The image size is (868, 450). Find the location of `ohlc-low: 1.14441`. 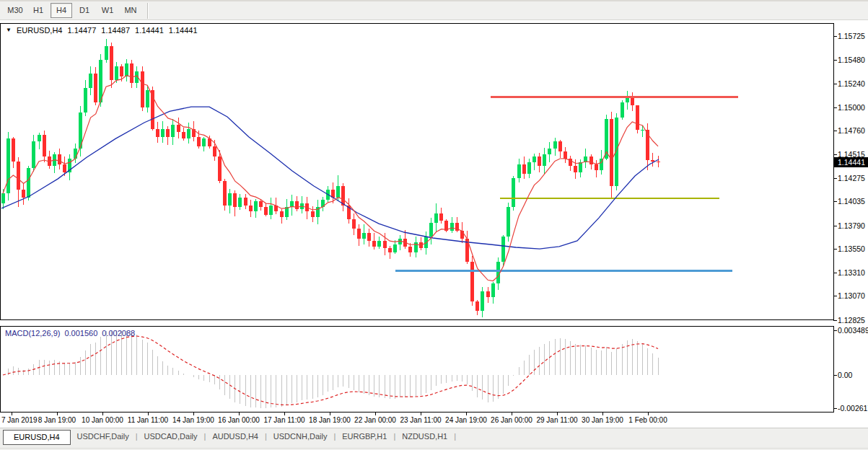

ohlc-low: 1.14441 is located at coordinates (149, 30).